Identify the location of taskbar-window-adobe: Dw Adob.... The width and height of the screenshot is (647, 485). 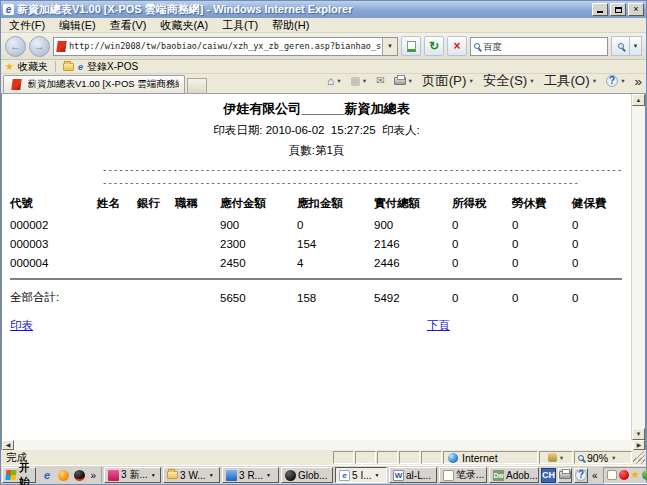
(514, 475).